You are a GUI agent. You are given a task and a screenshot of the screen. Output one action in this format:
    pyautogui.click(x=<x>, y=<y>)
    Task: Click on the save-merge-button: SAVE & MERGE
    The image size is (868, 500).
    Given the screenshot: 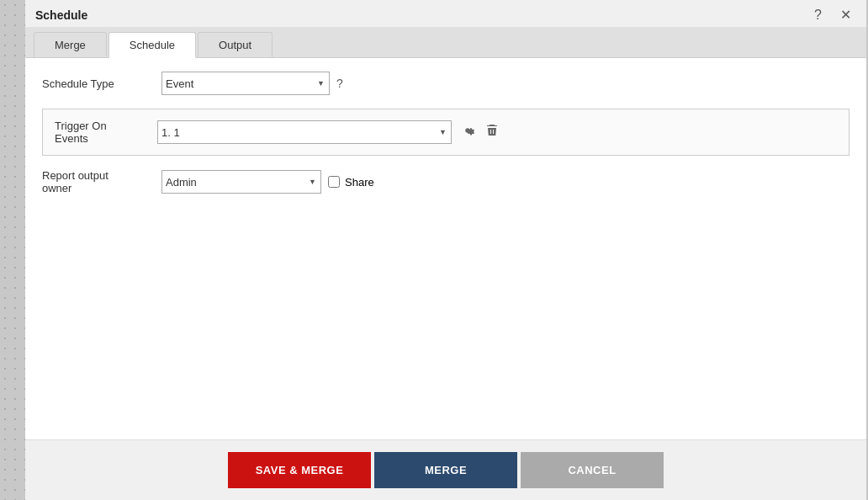 What is the action you would take?
    pyautogui.click(x=299, y=470)
    